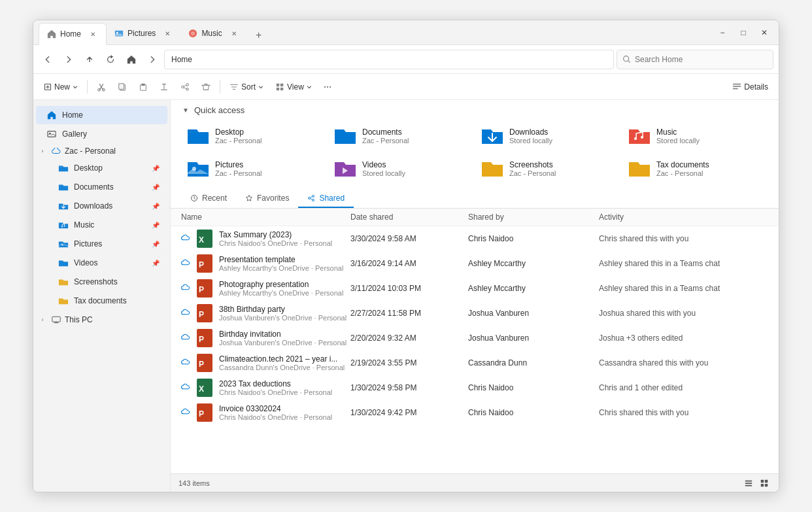  Describe the element at coordinates (102, 151) in the screenshot. I see `sidebar-zac-group: › Zac - Personal` at that location.